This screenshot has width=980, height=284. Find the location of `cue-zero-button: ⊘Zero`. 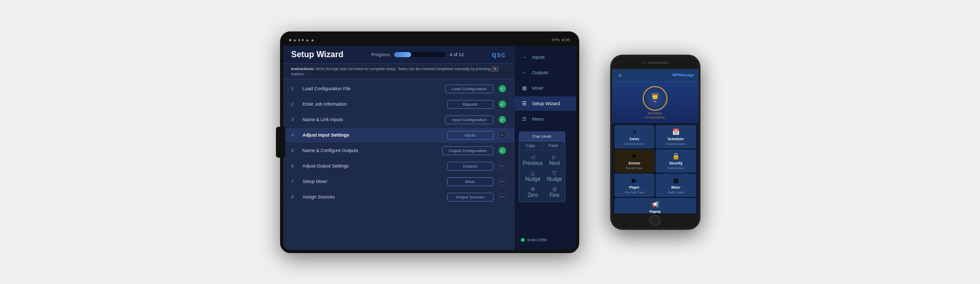

cue-zero-button: ⊘Zero is located at coordinates (533, 192).